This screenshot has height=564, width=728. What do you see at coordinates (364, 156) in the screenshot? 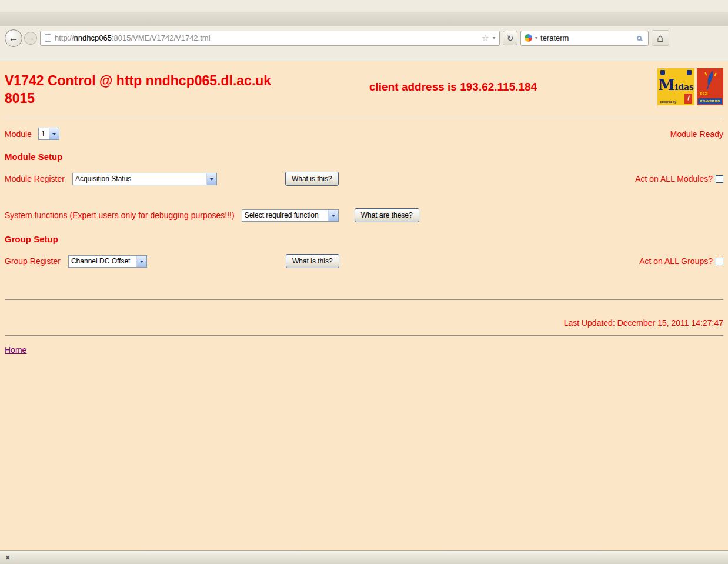
I see `module-setup-heading: Module Setup` at bounding box center [364, 156].